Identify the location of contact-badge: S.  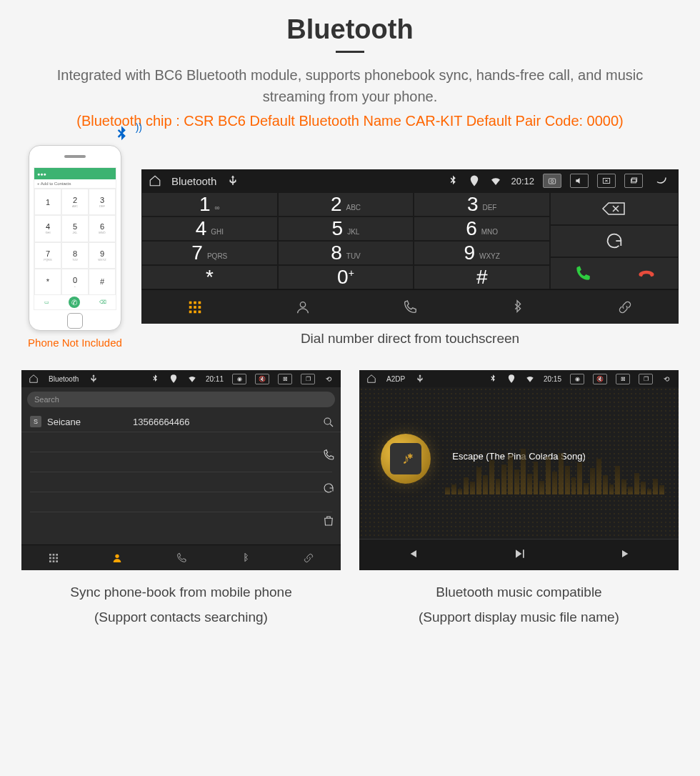
(36, 422).